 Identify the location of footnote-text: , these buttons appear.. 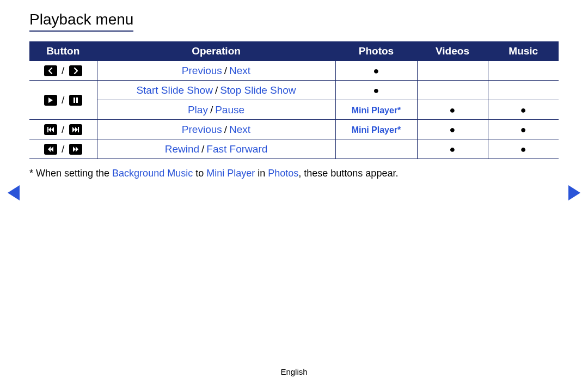
(348, 173).